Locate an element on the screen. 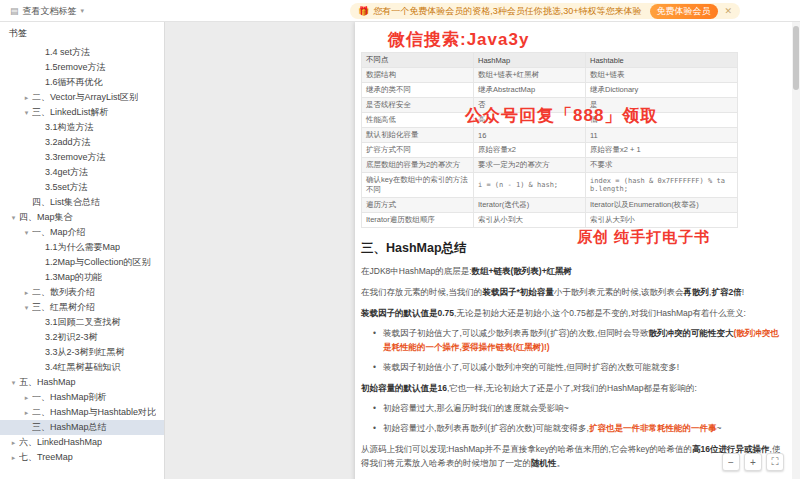 The width and height of the screenshot is (800, 479). sidebar-item-label: 1.3Map的功能 is located at coordinates (74, 278).